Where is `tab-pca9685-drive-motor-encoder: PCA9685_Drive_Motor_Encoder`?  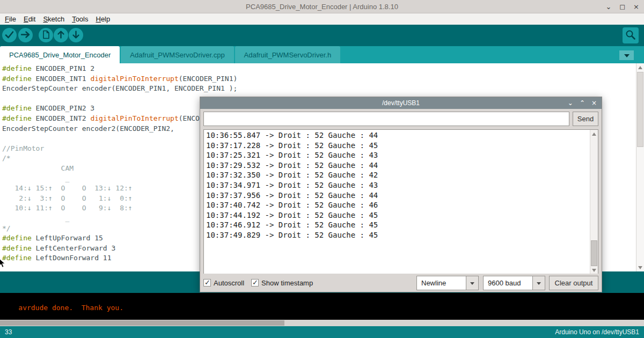 tab-pca9685-drive-motor-encoder: PCA9685_Drive_Motor_Encoder is located at coordinates (60, 55).